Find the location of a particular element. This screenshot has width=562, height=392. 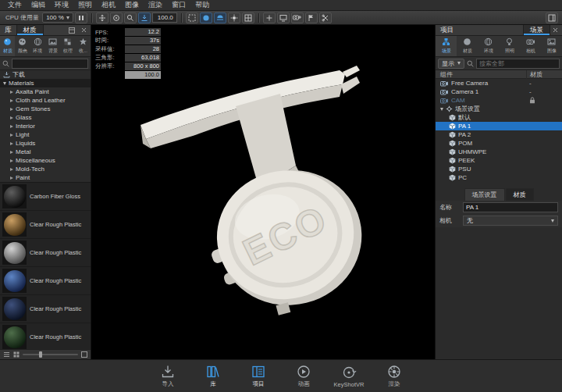

library-tree-item: Glass is located at coordinates (45, 117).